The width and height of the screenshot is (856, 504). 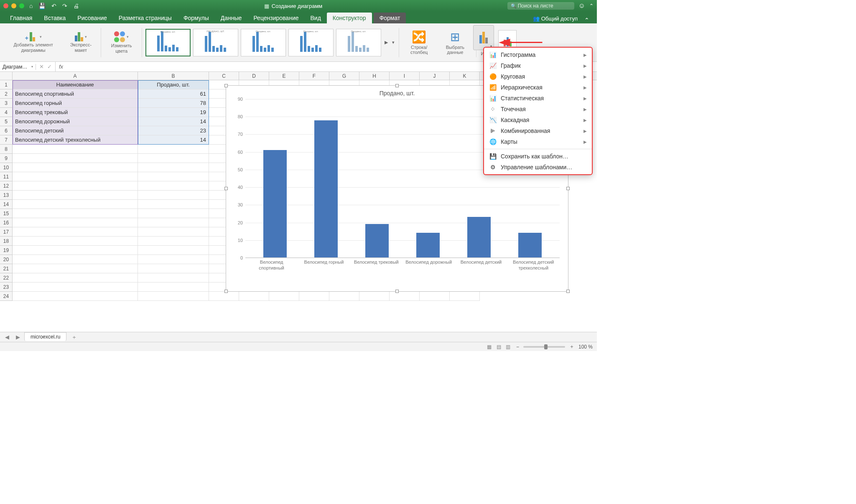 I want to click on row-header: 21, so click(x=6, y=269).